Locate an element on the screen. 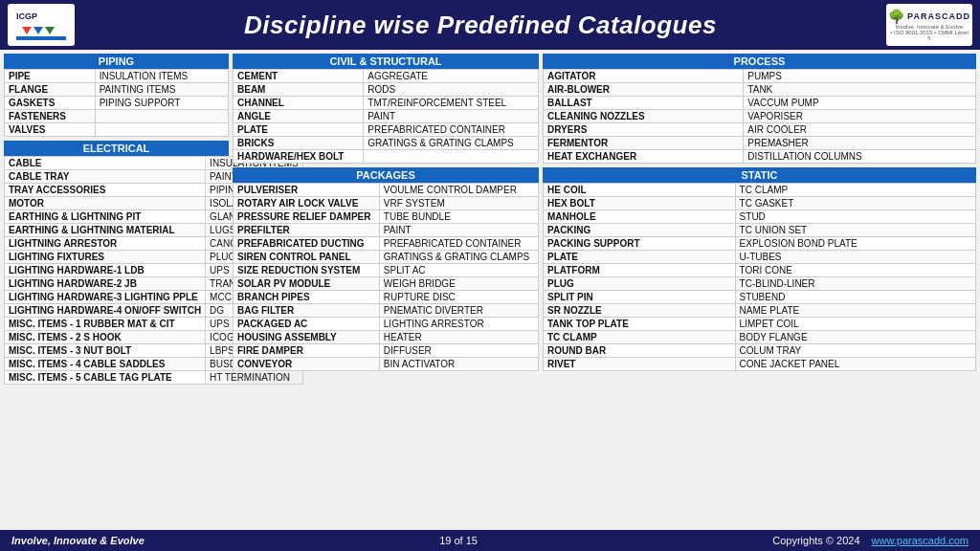 This screenshot has height=551, width=980. footer-url: www.parascadd.com is located at coordinates (921, 540).